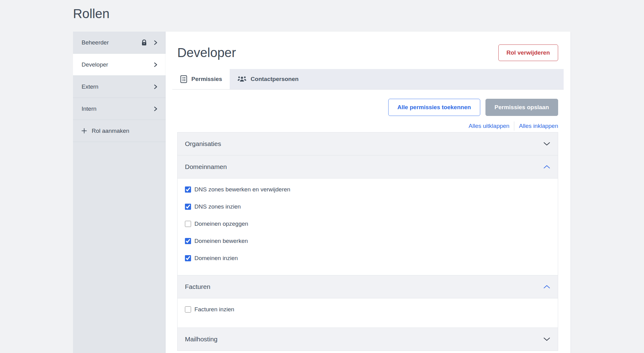  I want to click on tab-label: Contactpersonen, so click(274, 79).